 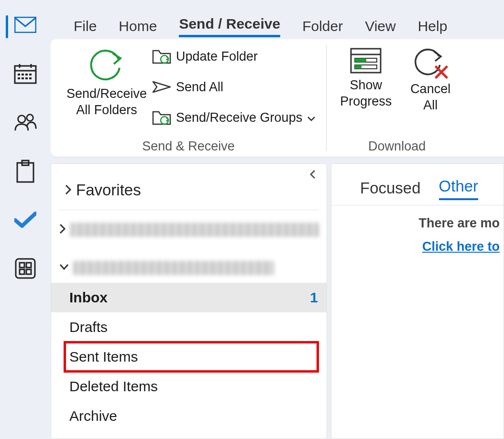 What do you see at coordinates (200, 87) in the screenshot?
I see `send-all-label: Send All` at bounding box center [200, 87].